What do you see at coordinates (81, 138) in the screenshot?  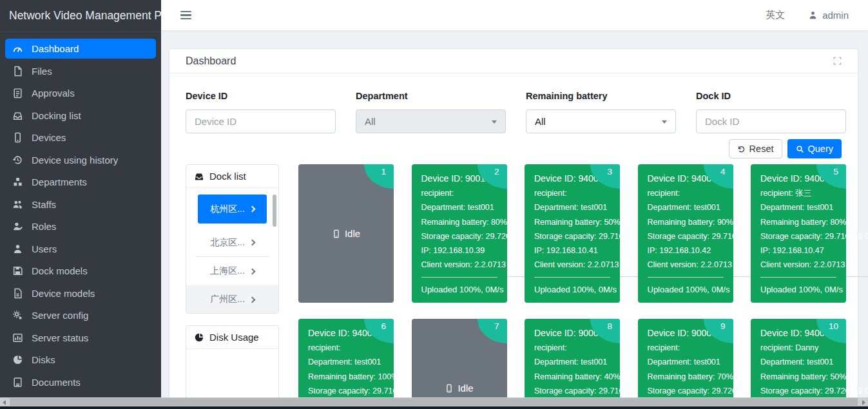 I see `sidebar-item-devices: Devices` at bounding box center [81, 138].